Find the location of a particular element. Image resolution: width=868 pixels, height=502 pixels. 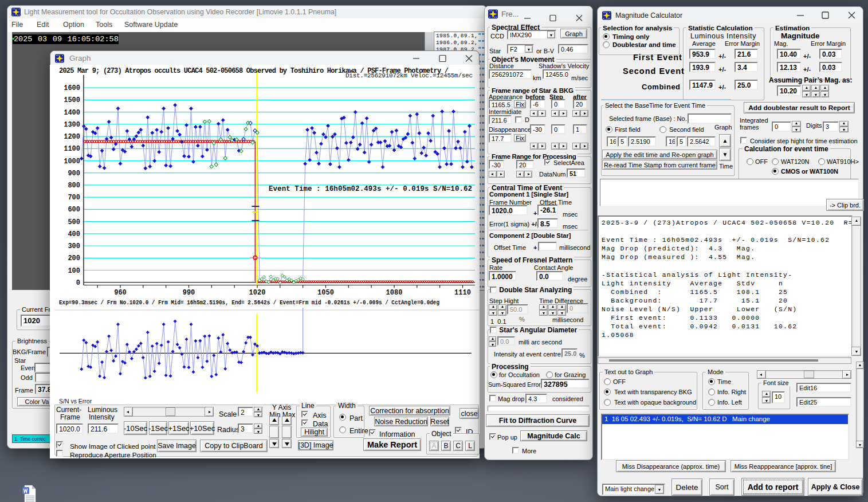

svg-text: 1600 is located at coordinates (72, 88).